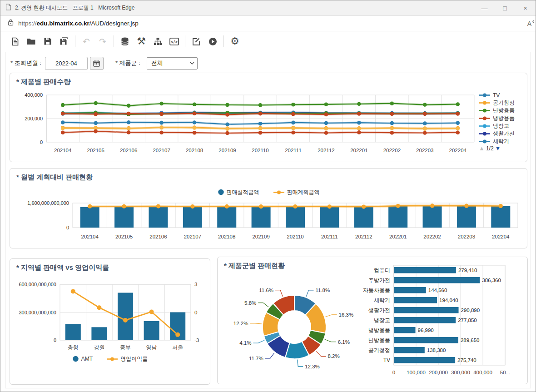 Image resolution: width=536 pixels, height=392 pixels. What do you see at coordinates (484, 8) in the screenshot?
I see `minimize-button: —` at bounding box center [484, 8].